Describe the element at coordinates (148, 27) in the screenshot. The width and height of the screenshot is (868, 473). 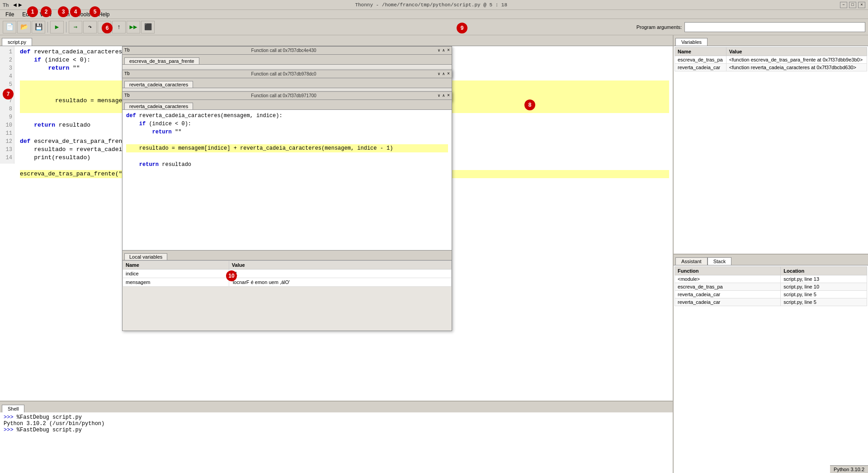
I see `stop-button: ⬛` at that location.